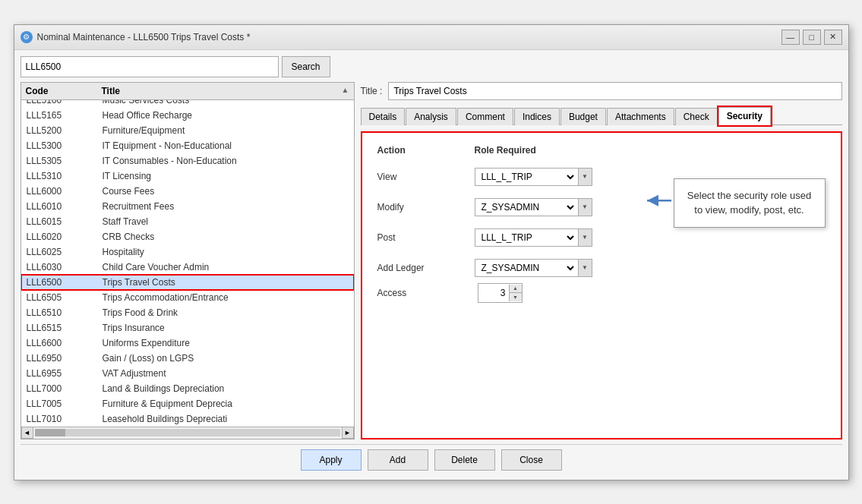 The width and height of the screenshot is (862, 504). Describe the element at coordinates (465, 460) in the screenshot. I see `delete-button: Delete` at that location.